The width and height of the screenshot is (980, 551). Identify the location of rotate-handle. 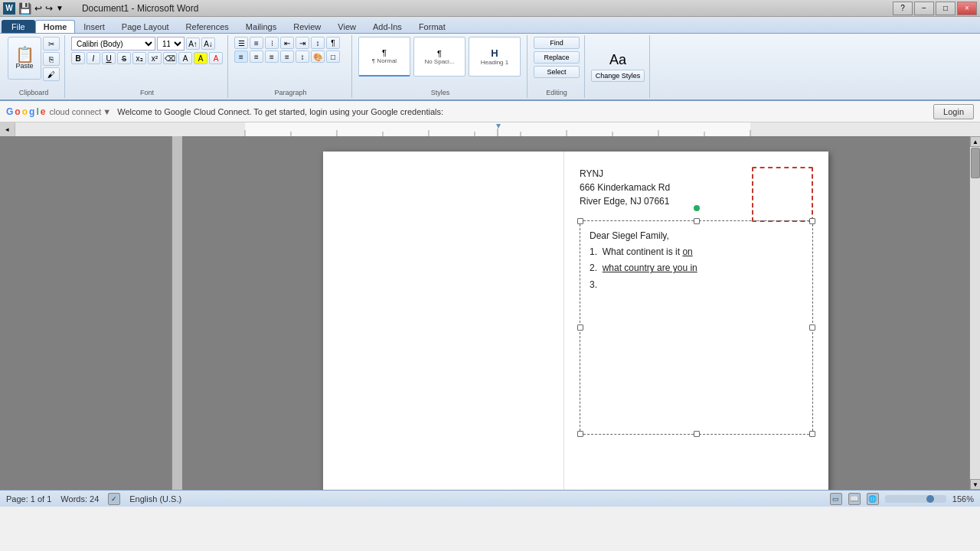
(697, 208).